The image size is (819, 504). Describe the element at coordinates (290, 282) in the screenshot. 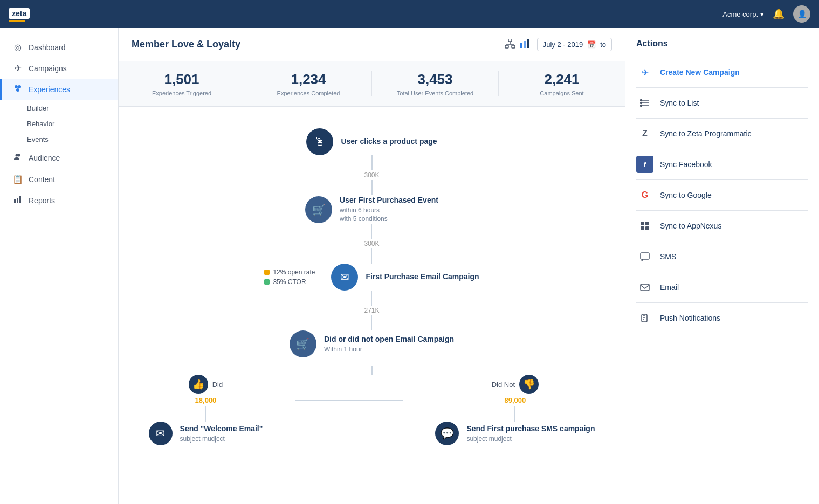

I see `ctor-meta: 35% CTOR` at that location.